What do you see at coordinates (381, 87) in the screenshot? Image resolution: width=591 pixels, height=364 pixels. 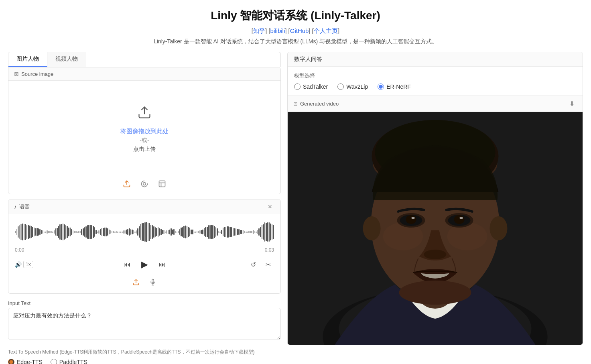 I see `model-ernerf-radio` at bounding box center [381, 87].